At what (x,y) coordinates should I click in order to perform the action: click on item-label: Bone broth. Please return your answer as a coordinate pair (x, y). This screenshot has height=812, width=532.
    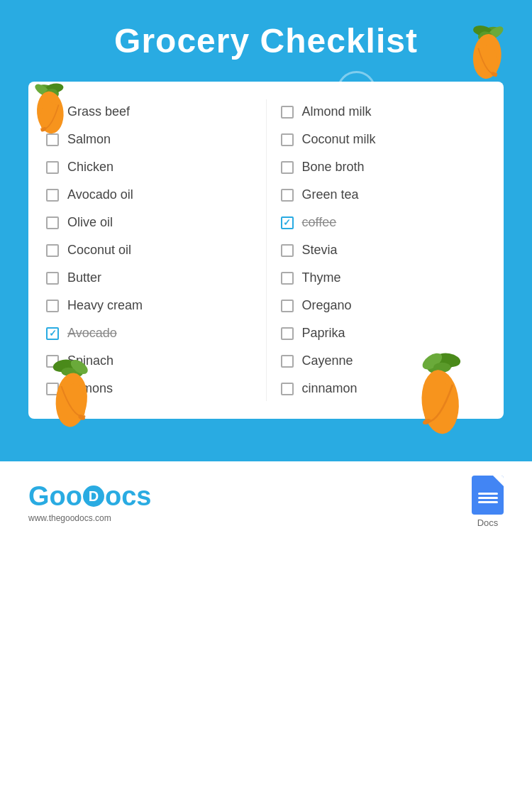
    Looking at the image, I should click on (333, 168).